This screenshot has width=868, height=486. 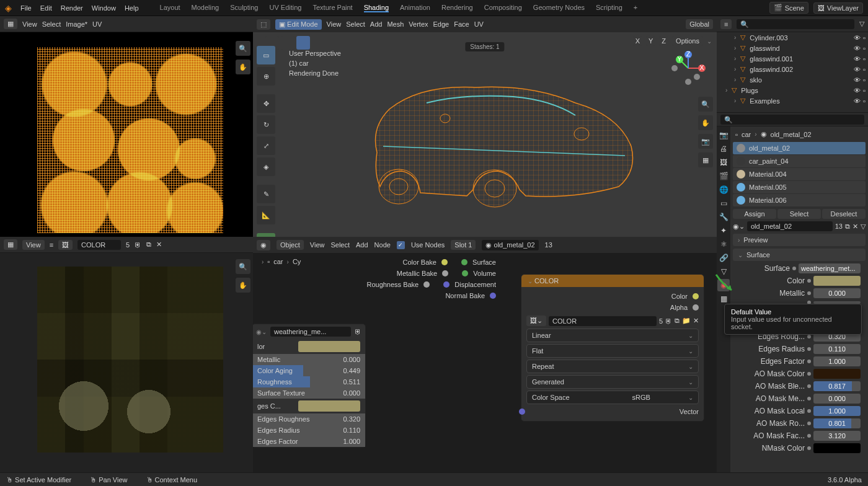 What do you see at coordinates (420, 262) in the screenshot?
I see `color-bake-socket: Color Bake` at bounding box center [420, 262].